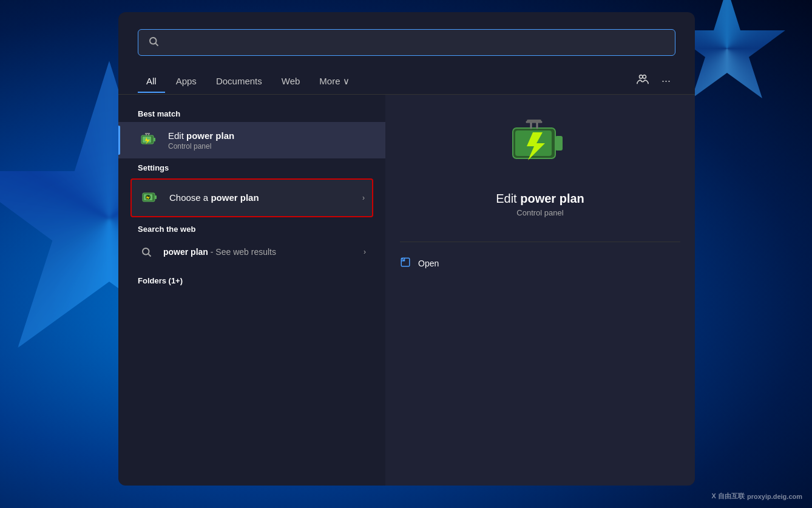 Image resolution: width=812 pixels, height=508 pixels. Describe the element at coordinates (252, 140) in the screenshot. I see `best-match-item: Edit power plan Control panel` at that location.